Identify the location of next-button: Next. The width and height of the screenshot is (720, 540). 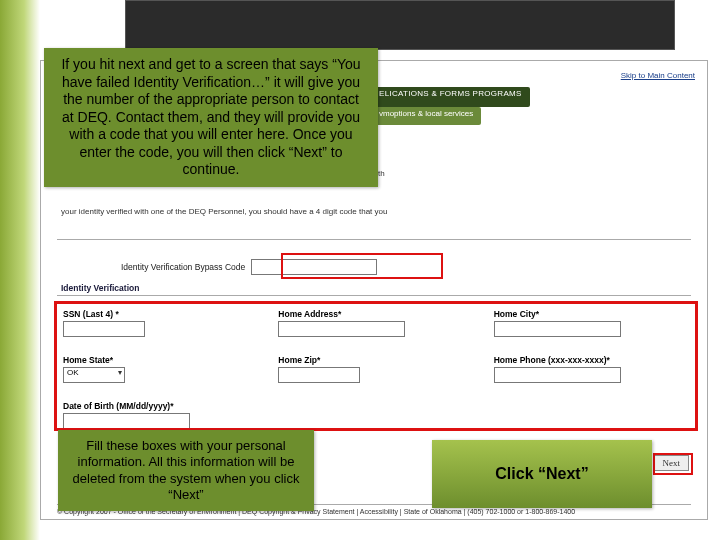
(672, 463).